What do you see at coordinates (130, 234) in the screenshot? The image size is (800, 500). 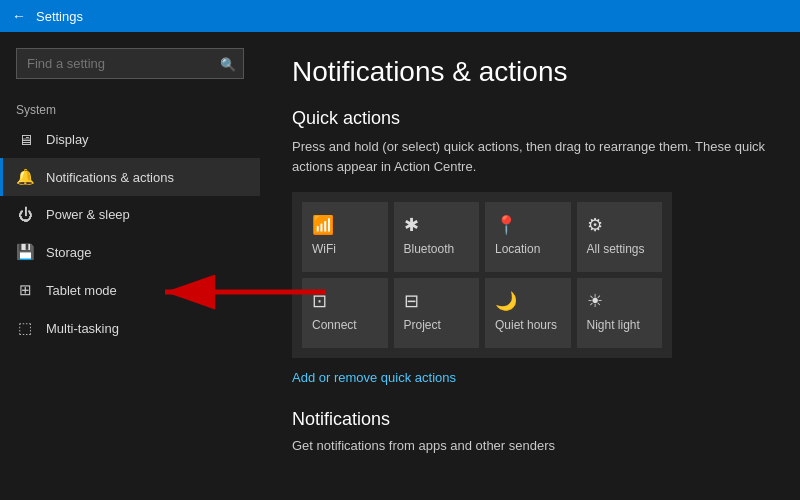 I see `sidebar-items: 🖥 Display 🔔 Notifications & actions ⏻ Po…` at bounding box center [130, 234].